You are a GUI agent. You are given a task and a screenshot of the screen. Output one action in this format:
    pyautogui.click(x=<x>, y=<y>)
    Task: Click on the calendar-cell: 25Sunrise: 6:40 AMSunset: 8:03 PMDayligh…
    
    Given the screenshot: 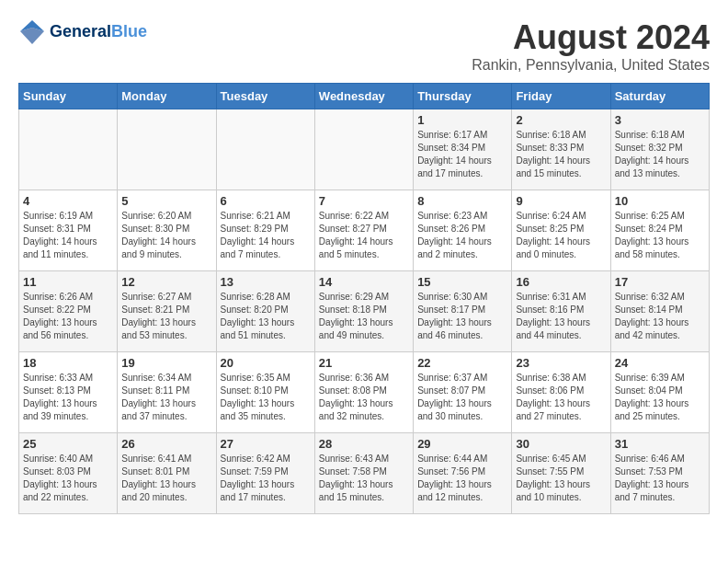 What is the action you would take?
    pyautogui.click(x=68, y=474)
    